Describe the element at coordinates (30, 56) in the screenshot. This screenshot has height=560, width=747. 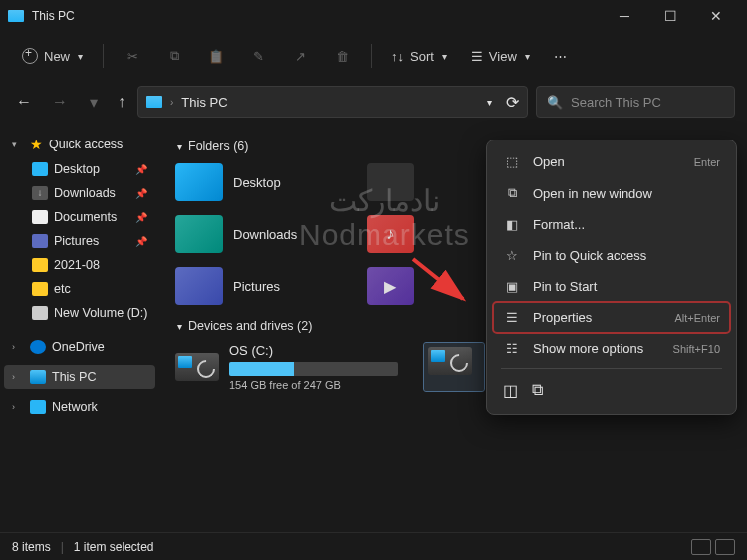
I see `plus-icon` at that location.